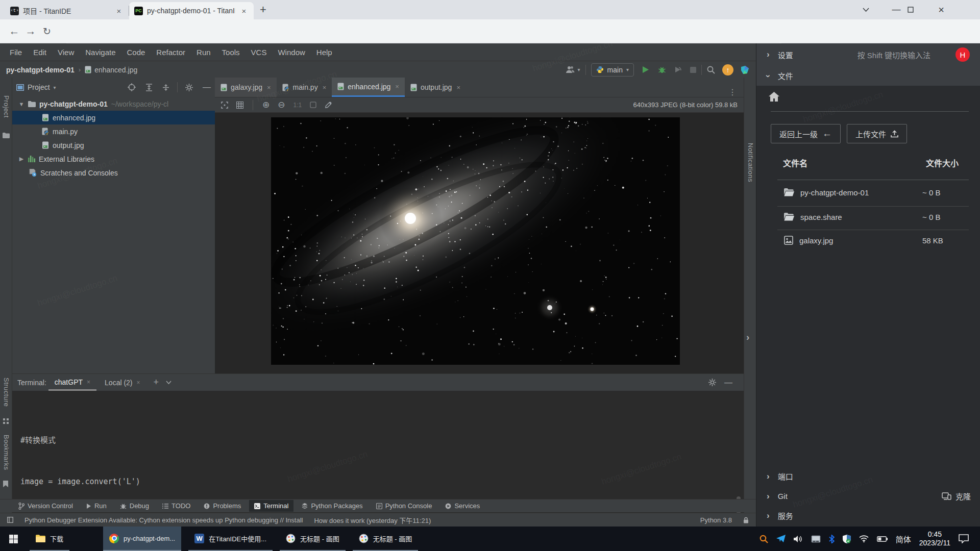 Image resolution: width=980 pixels, height=551 pixels. I want to click on menu-file: File, so click(16, 52).